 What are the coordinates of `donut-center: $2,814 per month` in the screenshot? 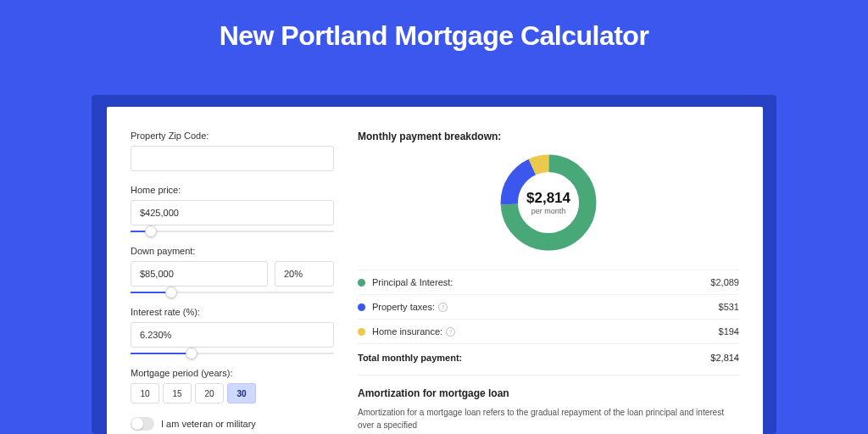 It's located at (548, 203).